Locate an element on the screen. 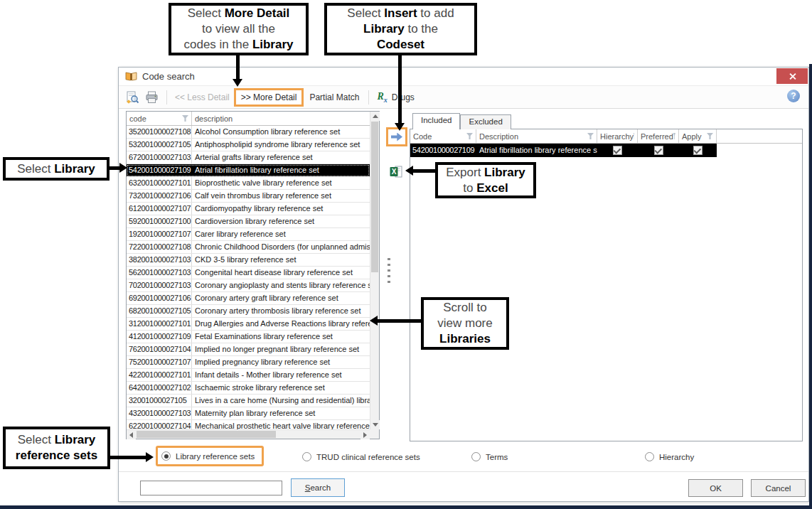 This screenshot has width=812, height=509. table-row: 632001000027101 Bioprosthetic valve libr… is located at coordinates (248, 183).